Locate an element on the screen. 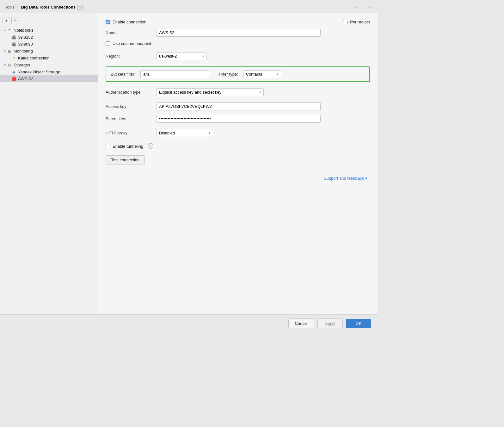  secret-key-row: Secret key: is located at coordinates (238, 119).